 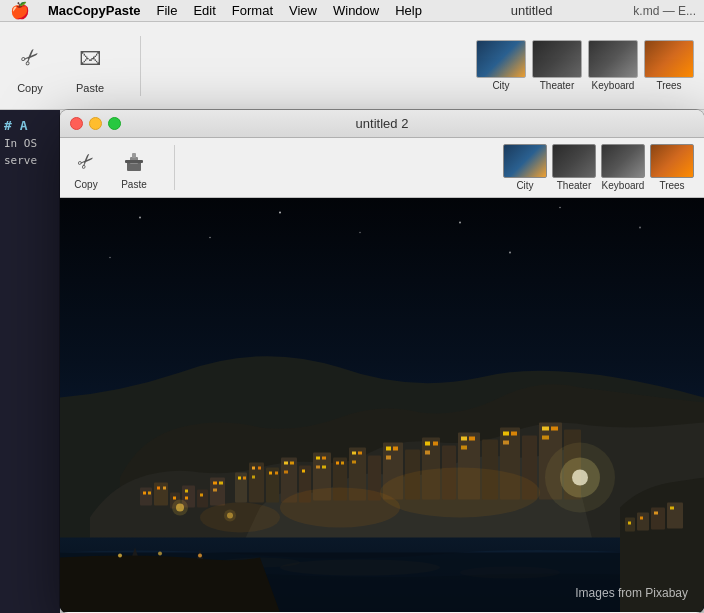 What do you see at coordinates (501, 59) in the screenshot?
I see `city-thumbnail-img` at bounding box center [501, 59].